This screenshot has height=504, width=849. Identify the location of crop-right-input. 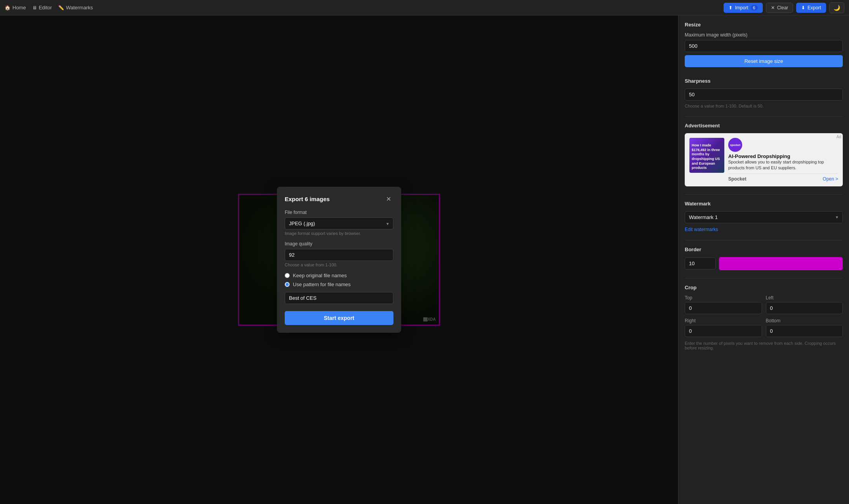
(723, 331).